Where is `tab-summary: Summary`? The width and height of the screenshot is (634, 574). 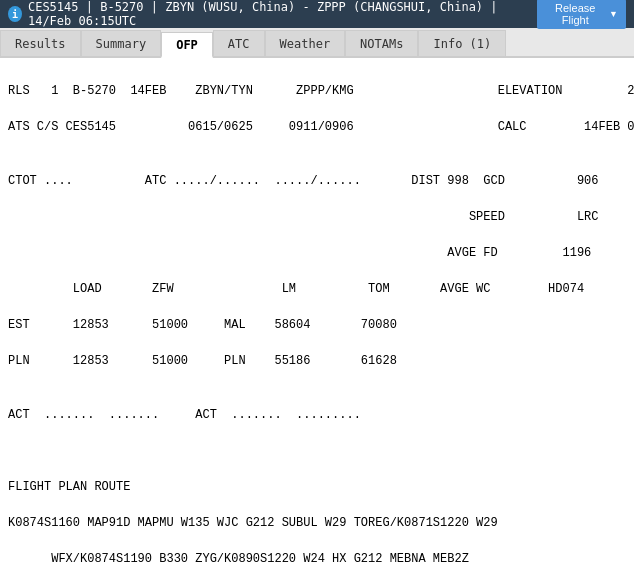 tab-summary: Summary is located at coordinates (122, 43).